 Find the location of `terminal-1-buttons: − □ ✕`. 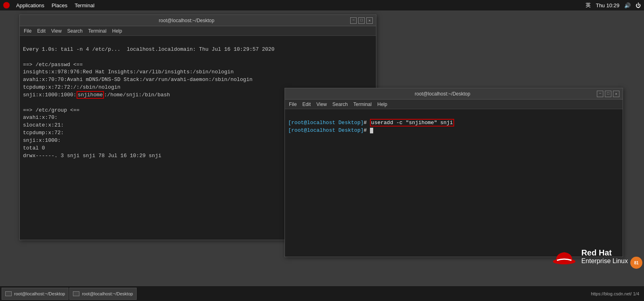

terminal-1-buttons: − □ ✕ is located at coordinates (361, 21).